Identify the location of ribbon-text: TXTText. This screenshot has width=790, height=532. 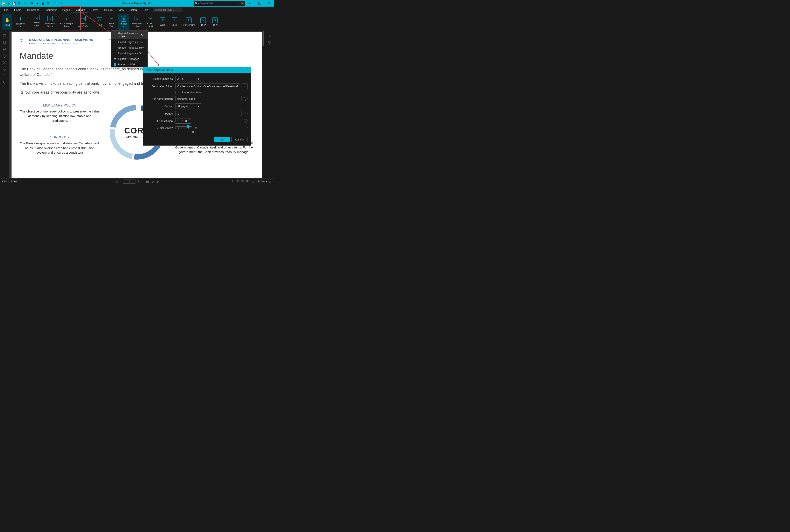
(100, 22).